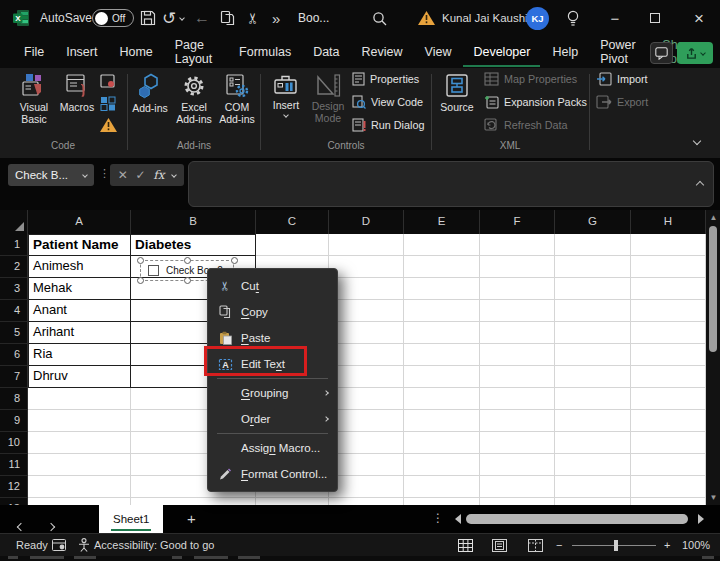 The height and width of the screenshot is (561, 720). What do you see at coordinates (272, 364) in the screenshot?
I see `menu-item-edit-text: A Edit Text` at bounding box center [272, 364].